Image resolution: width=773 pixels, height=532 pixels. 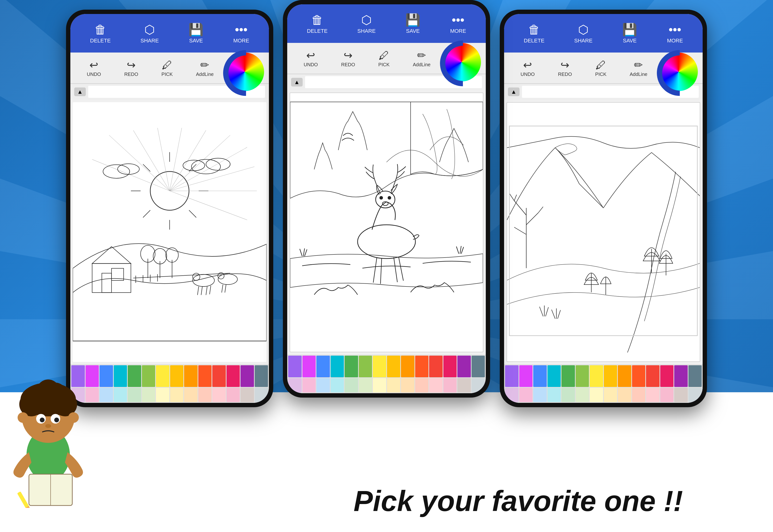 What do you see at coordinates (421, 58) in the screenshot?
I see `addline-btn-middle: ✏ AddLine` at bounding box center [421, 58].